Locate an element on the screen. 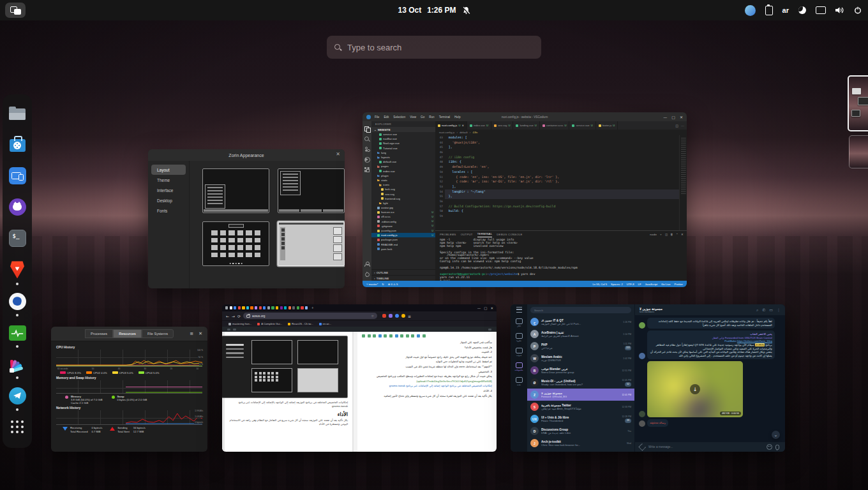  tg-chat-header: مجموعة جوزين لا 624 members ⌕ ✆ ▭ ⋮ is located at coordinates (710, 310).